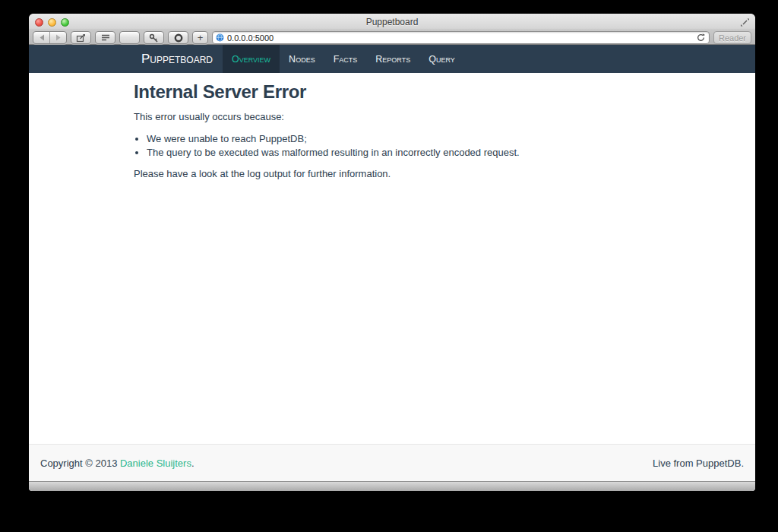 This screenshot has height=532, width=778. Describe the element at coordinates (392, 92) in the screenshot. I see `page-title: Internal Server Error` at that location.